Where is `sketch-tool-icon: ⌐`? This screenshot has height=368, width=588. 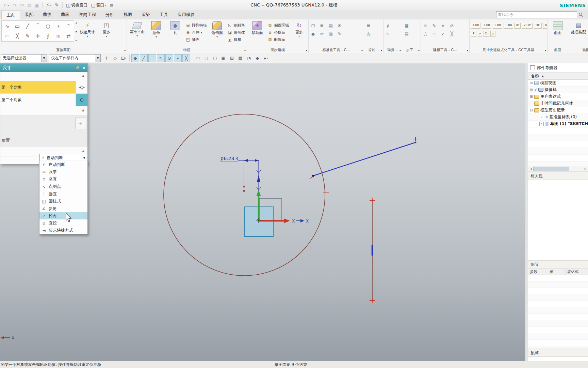
sketch-tool-icon: ⌐ is located at coordinates (7, 36).